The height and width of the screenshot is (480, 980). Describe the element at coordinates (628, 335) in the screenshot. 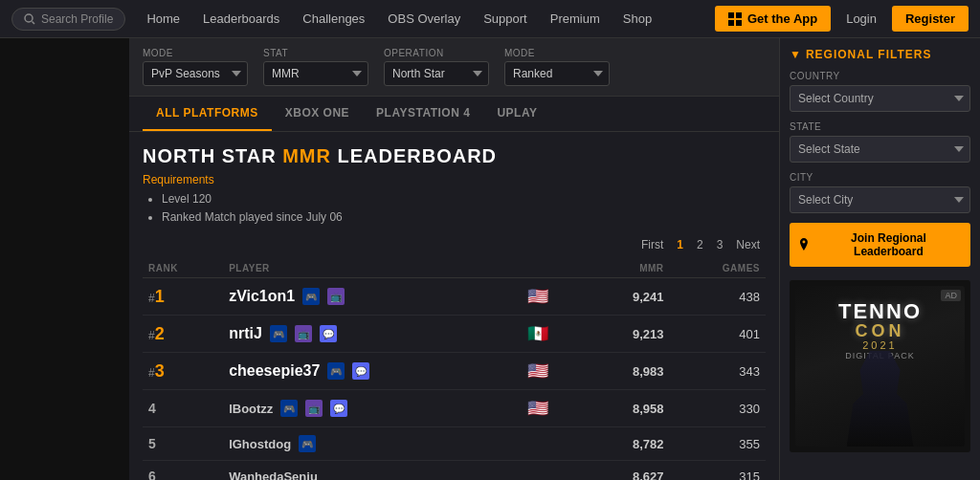

I see `mmr-cell: 9,213` at that location.